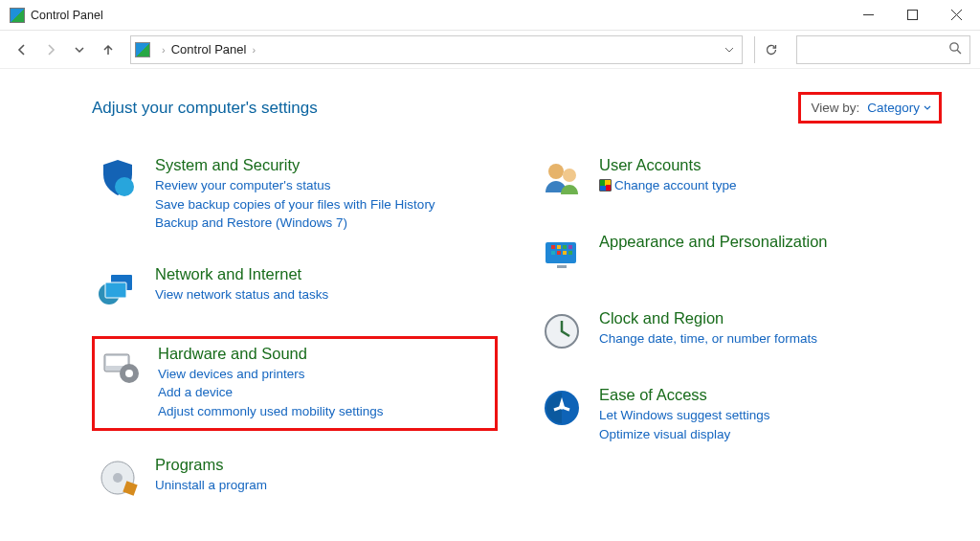  I want to click on category-link: View network status and tasks, so click(241, 295).